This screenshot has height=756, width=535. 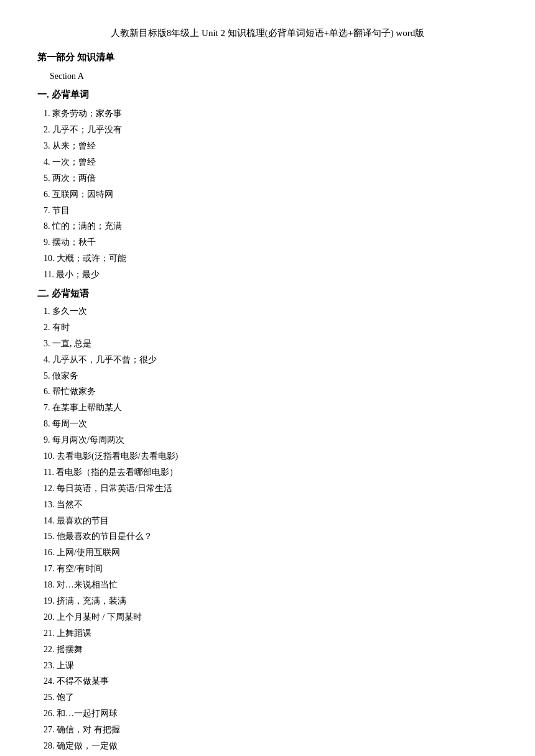 I want to click on list-item: 6. 帮忙做家务, so click(x=271, y=392).